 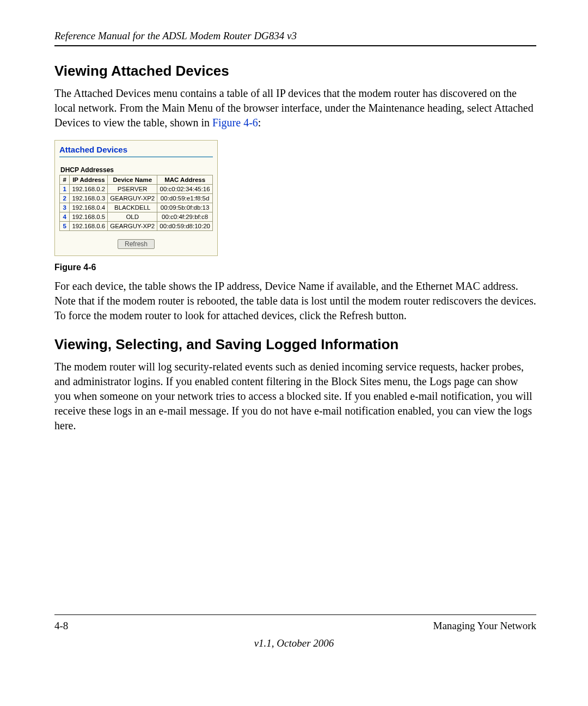 What do you see at coordinates (65, 227) in the screenshot?
I see `cell-num: 5` at bounding box center [65, 227].